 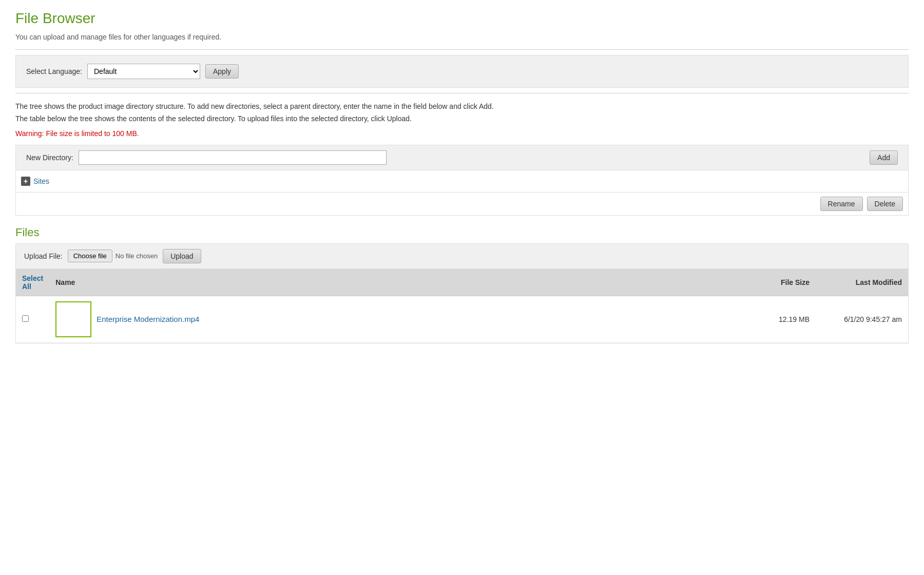 What do you see at coordinates (33, 282) in the screenshot?
I see `col-select: Select All` at bounding box center [33, 282].